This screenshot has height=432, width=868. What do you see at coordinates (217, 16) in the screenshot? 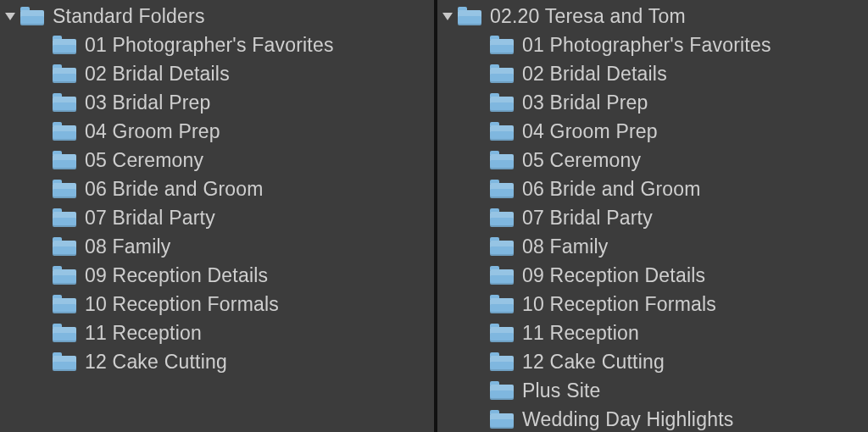
I see `folder-header-row: Standard Folders` at bounding box center [217, 16].